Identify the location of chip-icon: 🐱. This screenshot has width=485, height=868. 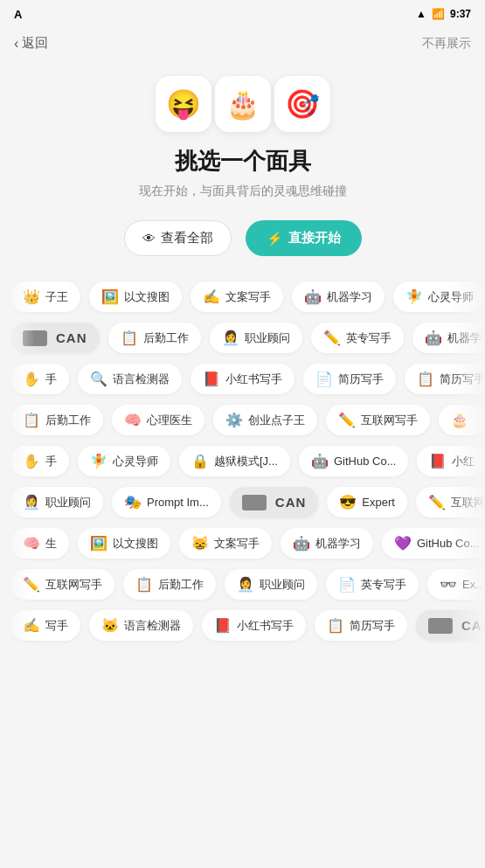
(110, 626).